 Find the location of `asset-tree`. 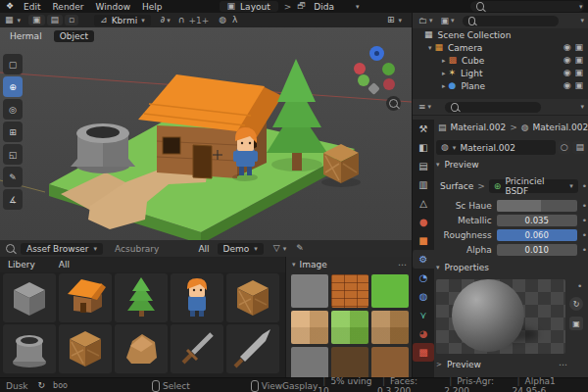

asset-tree is located at coordinates (141, 298).